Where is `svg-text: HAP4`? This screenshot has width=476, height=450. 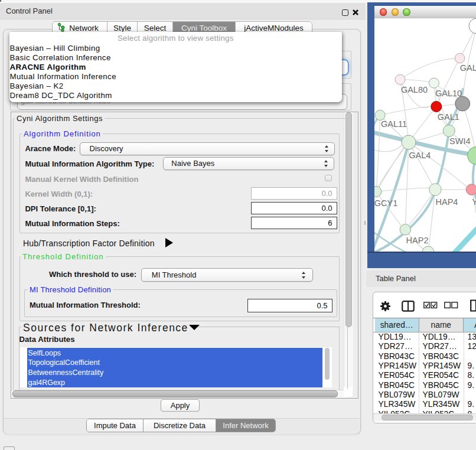
svg-text: HAP4 is located at coordinates (447, 202).